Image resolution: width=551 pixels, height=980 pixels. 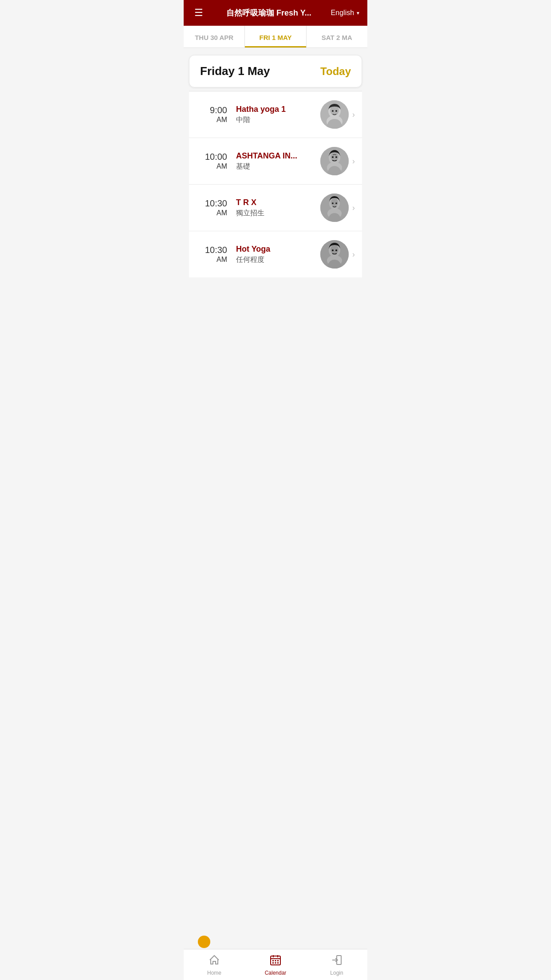 I want to click on class-level-1: 中階, so click(x=276, y=120).